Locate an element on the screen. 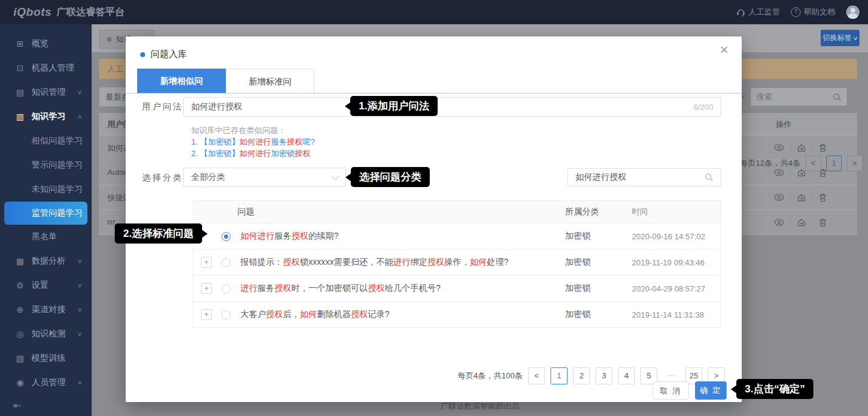 The height and width of the screenshot is (416, 868). background-col-action: 操作 is located at coordinates (784, 124).